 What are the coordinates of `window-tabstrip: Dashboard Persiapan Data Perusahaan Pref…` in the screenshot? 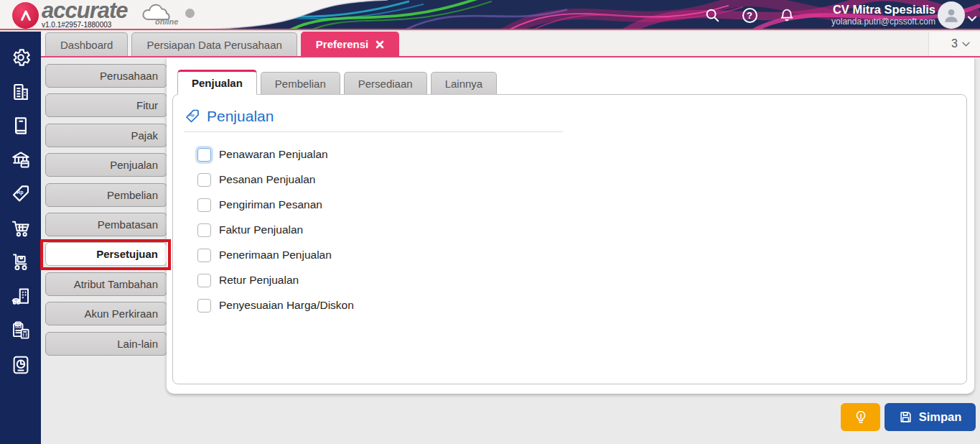 It's located at (490, 45).